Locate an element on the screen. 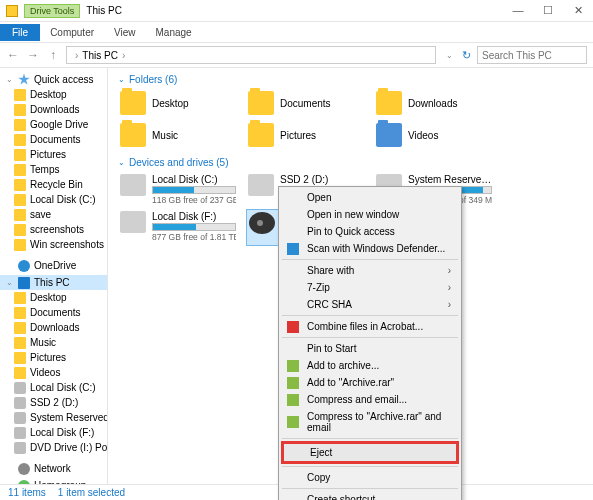 This screenshot has width=593, height=500. sidebar-item: Google Drive is located at coordinates (54, 124).